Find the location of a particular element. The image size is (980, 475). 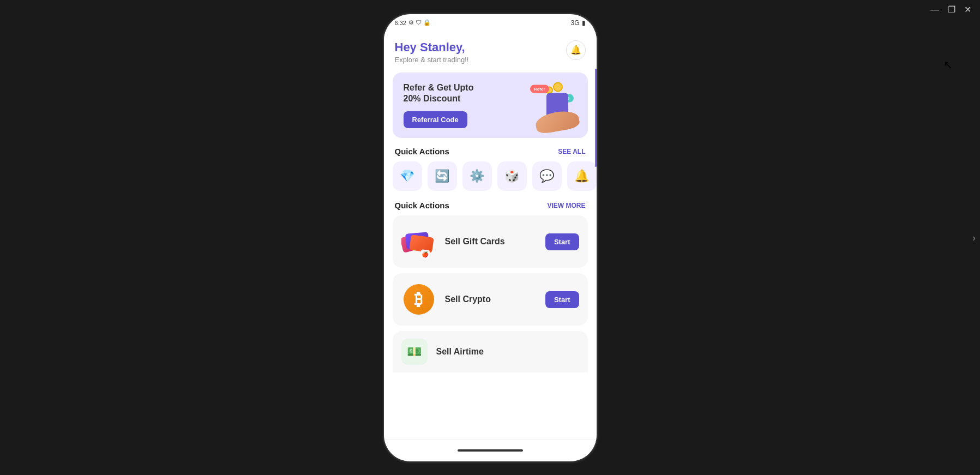

hand-illustration is located at coordinates (557, 122).